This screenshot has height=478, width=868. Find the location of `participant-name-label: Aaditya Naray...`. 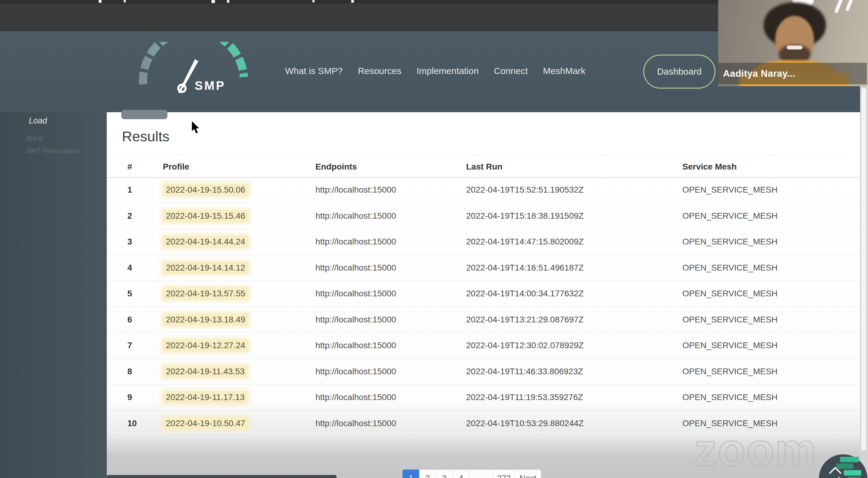

participant-name-label: Aaditya Naray... is located at coordinates (793, 73).